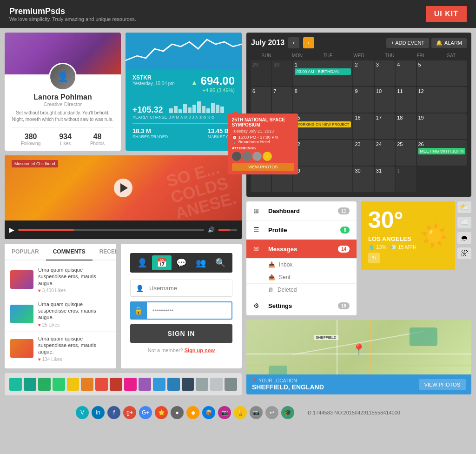  Describe the element at coordinates (301, 265) in the screenshot. I see `nav-sub-inbox: 📥 Inbox` at that location.